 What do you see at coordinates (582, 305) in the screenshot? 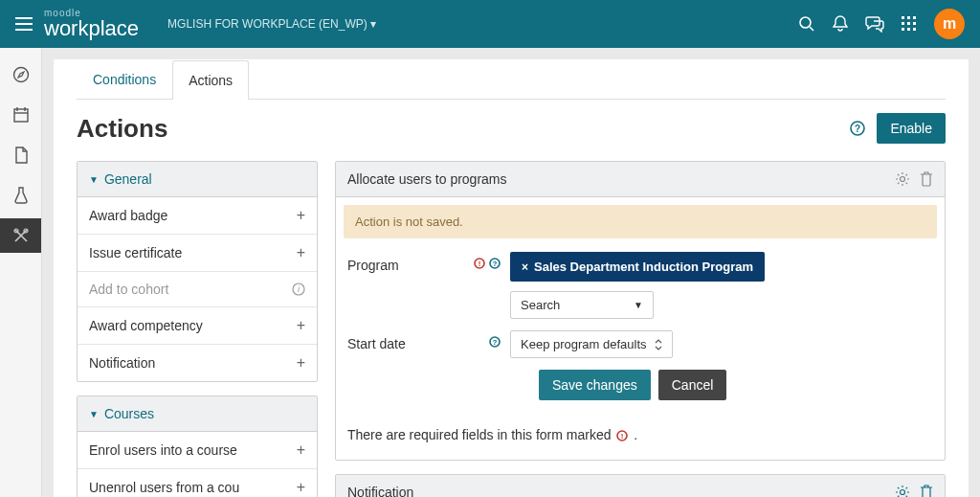
I see `program-search-select: Search ▼` at bounding box center [582, 305].